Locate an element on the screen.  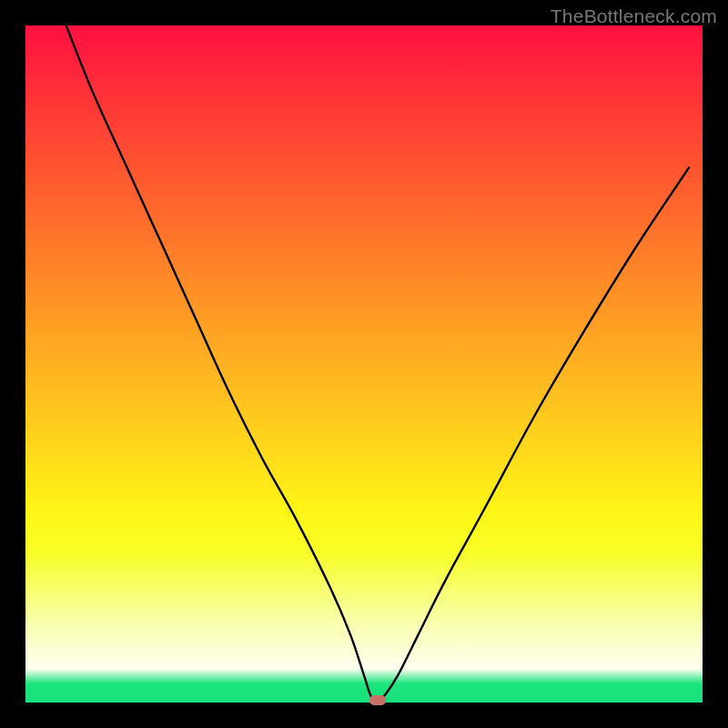
watermark-text: TheBottleneck.com is located at coordinates (633, 16).